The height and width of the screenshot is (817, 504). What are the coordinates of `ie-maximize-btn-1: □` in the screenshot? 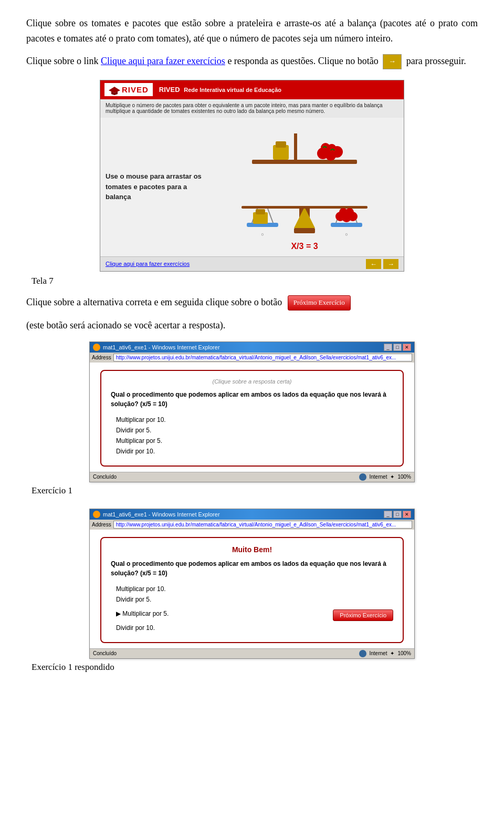 It's located at (397, 347).